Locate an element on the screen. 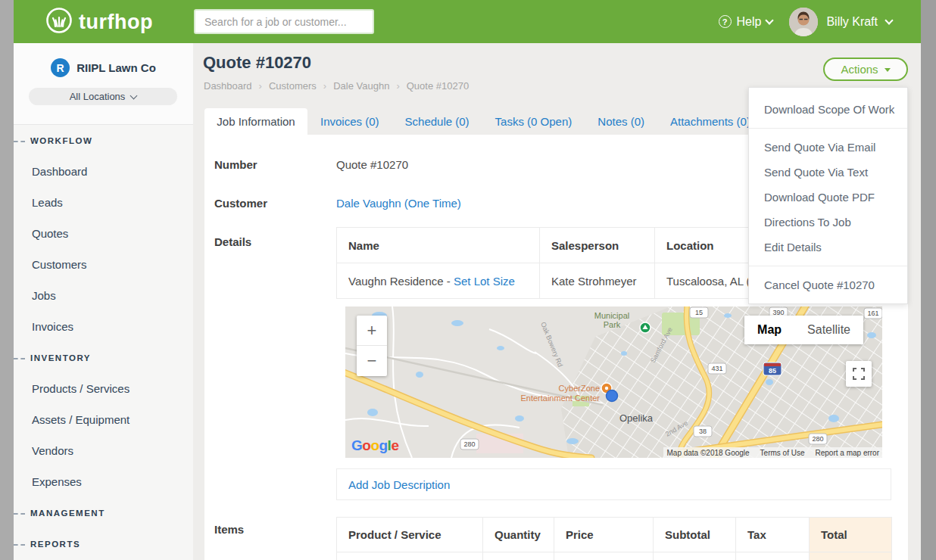  sidebar-section-management: MANAGEMENT is located at coordinates (103, 513).